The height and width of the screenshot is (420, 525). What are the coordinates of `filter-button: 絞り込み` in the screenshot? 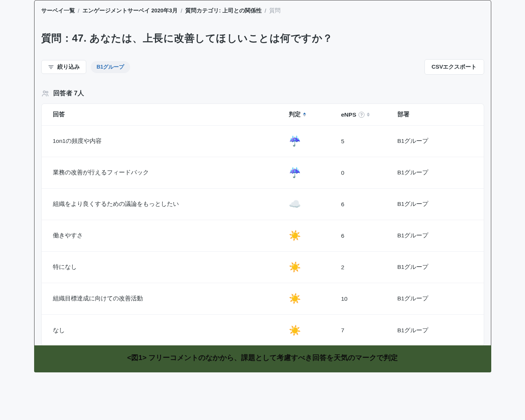 It's located at (64, 67).